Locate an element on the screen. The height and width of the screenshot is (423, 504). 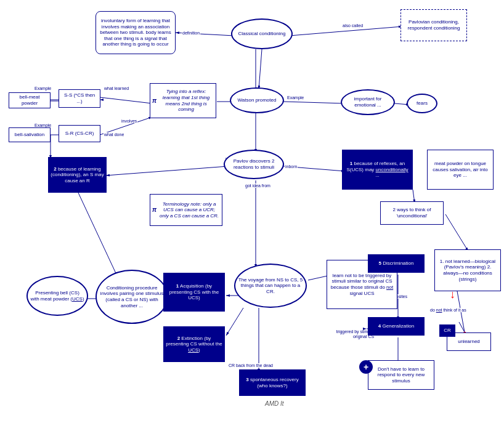
extinction-text: 2 Extinction (by presenting CS without t… is located at coordinates (194, 345).